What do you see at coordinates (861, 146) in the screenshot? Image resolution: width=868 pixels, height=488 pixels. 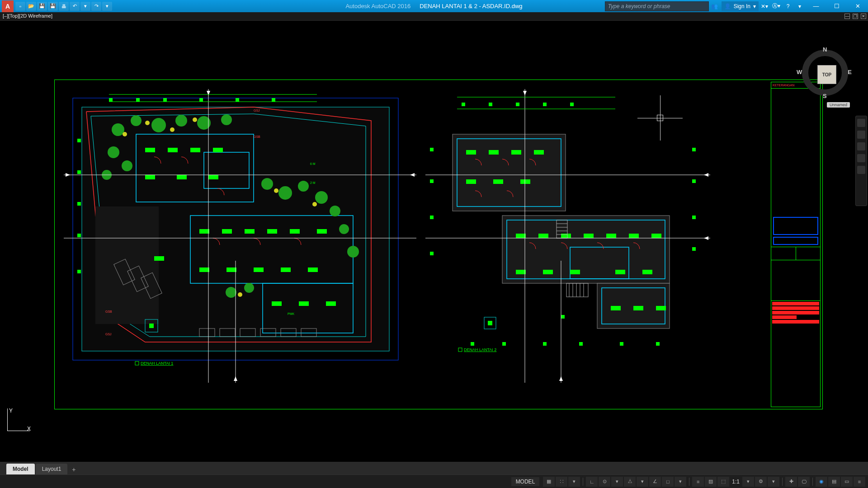 I see `nav-zoom-icon` at bounding box center [861, 146].